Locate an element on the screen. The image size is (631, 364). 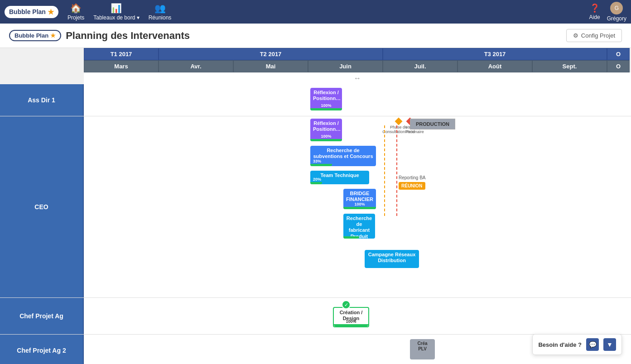
nav-user-label: Grégory is located at coordinates (617, 19).